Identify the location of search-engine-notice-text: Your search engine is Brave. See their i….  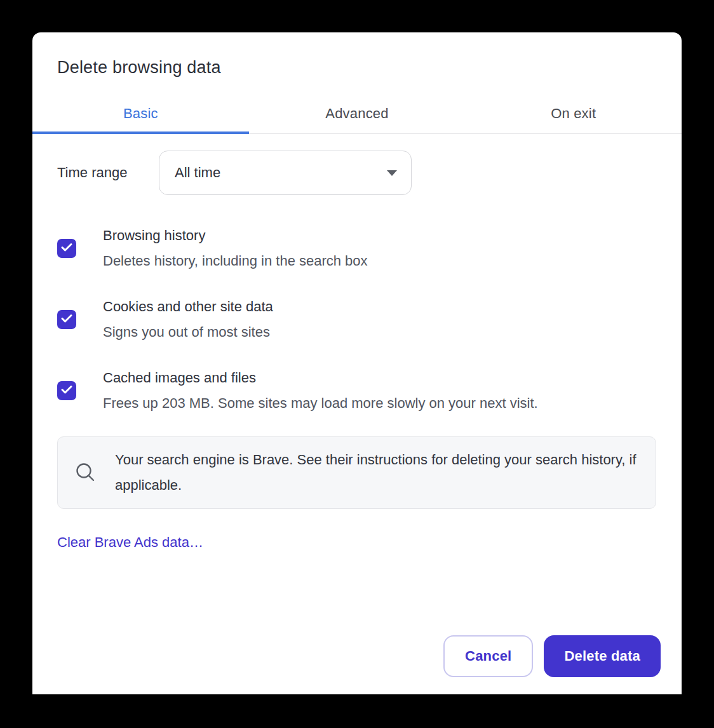
(376, 473).